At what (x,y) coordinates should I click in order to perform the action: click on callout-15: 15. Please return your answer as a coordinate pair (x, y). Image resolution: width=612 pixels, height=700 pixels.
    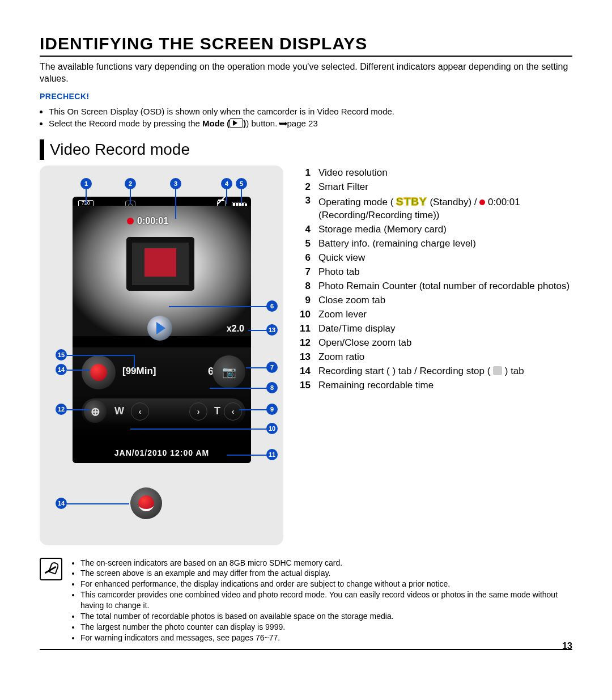
    Looking at the image, I should click on (61, 355).